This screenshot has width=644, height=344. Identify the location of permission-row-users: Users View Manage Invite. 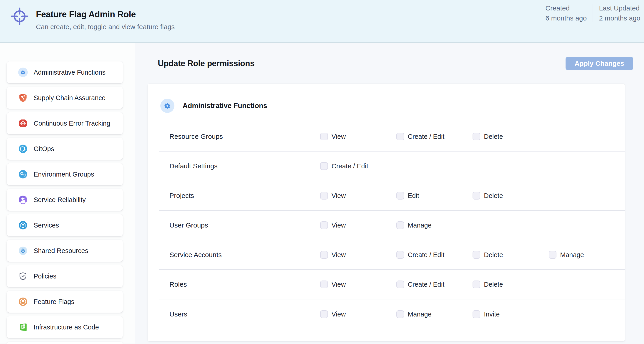
(392, 314).